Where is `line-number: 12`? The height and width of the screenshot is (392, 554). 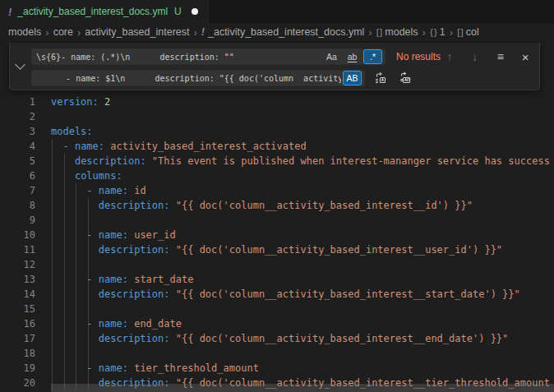
line-number: 12 is located at coordinates (18, 265).